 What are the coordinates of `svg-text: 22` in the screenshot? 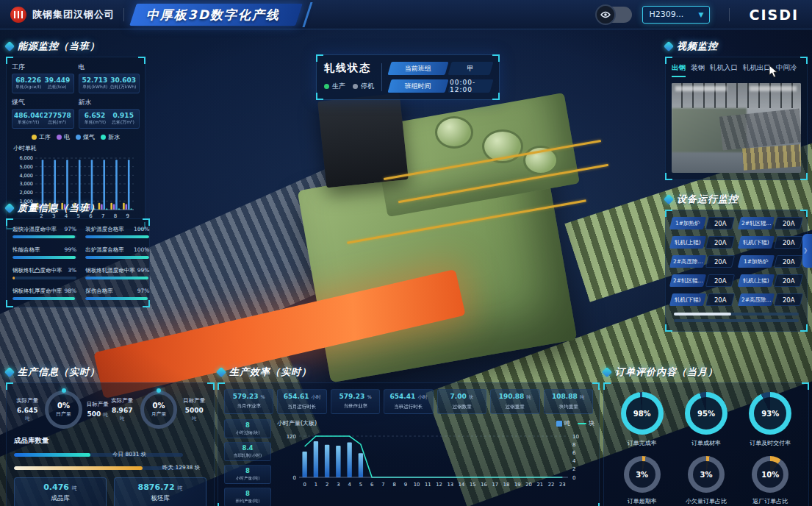 It's located at (551, 485).